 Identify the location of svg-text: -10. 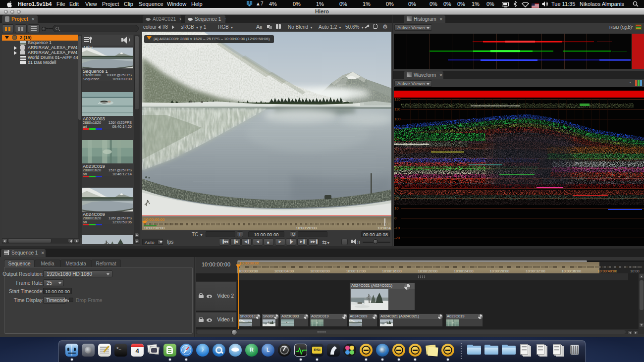
(397, 228).